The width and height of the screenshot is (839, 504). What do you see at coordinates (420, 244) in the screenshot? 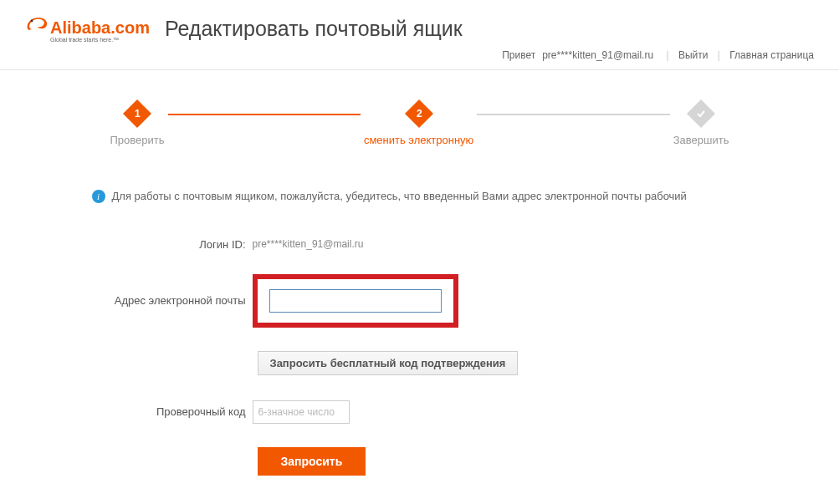
I see `row-login-id: Логин ID: pre****kitten_91@mail.ru` at bounding box center [420, 244].